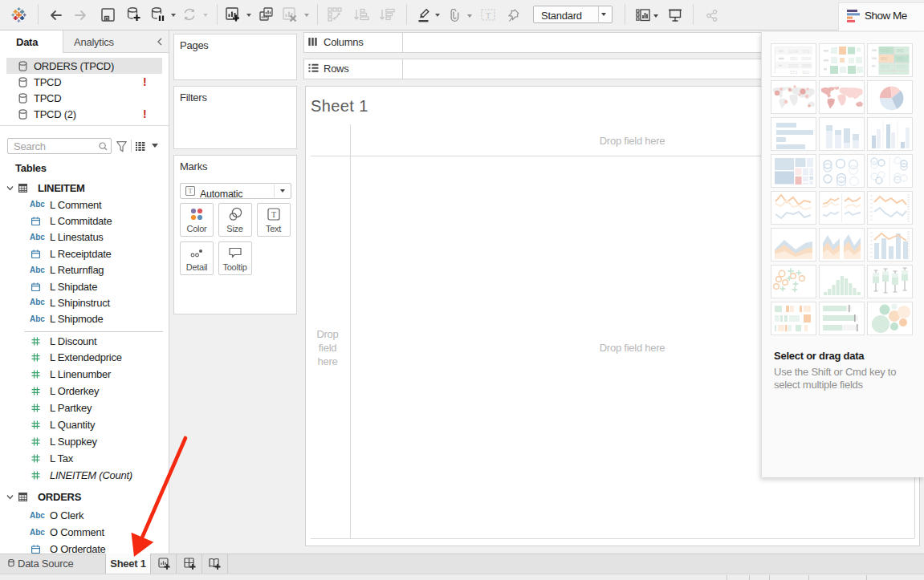 This screenshot has width=924, height=580. What do you see at coordinates (901, 59) in the screenshot?
I see `svg-text: 565` at bounding box center [901, 59].